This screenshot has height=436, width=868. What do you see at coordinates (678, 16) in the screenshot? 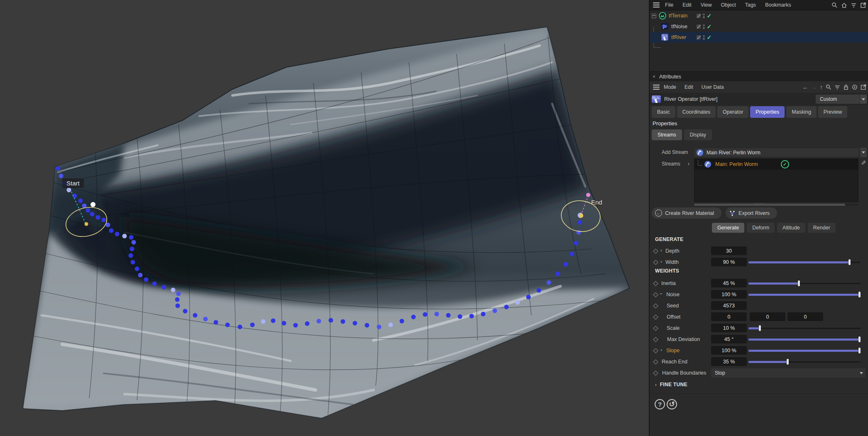
I see `object-name: tfTerrain` at bounding box center [678, 16].